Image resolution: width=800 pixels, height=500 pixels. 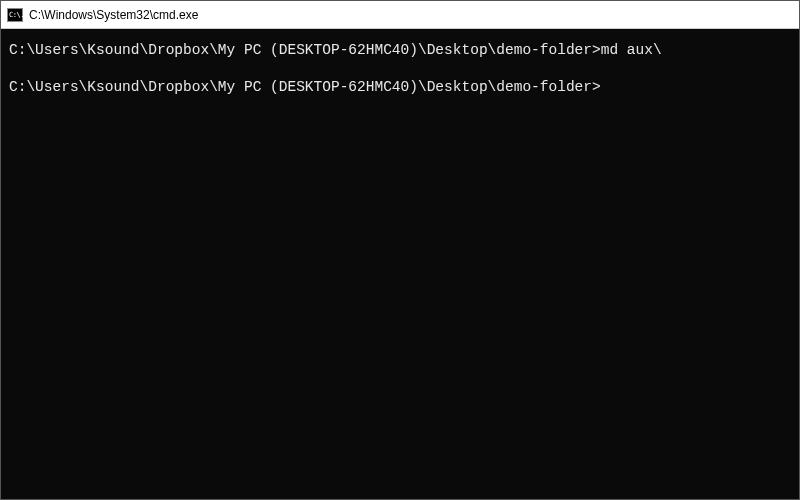 What do you see at coordinates (114, 15) in the screenshot?
I see `window-title: C:\Windows\System32\cmd.exe` at bounding box center [114, 15].